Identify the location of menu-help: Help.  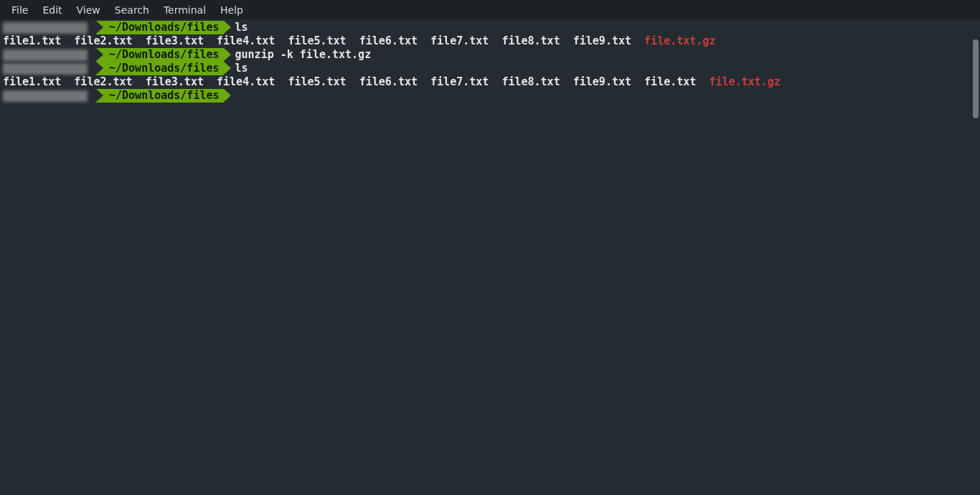
(232, 10).